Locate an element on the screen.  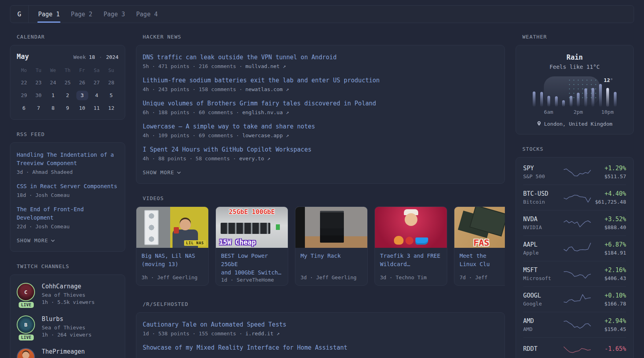
video-title-line: Linux Clu is located at coordinates (475, 264).